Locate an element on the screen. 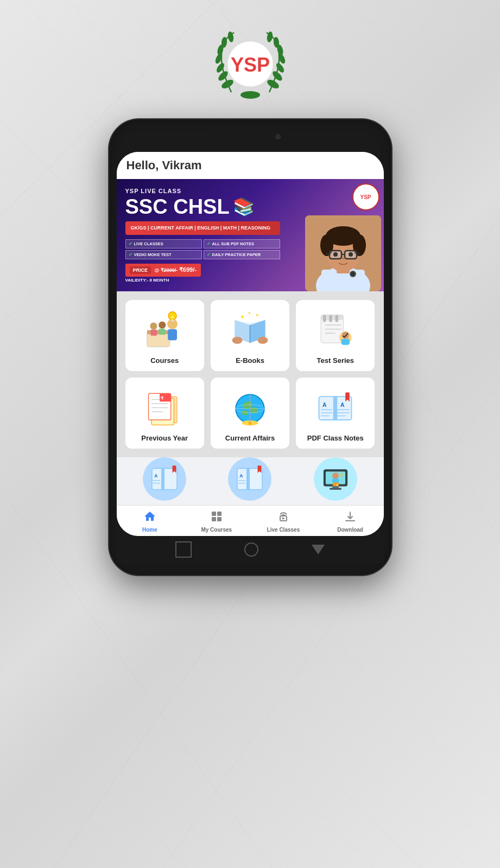 This screenshot has width=500, height=868. download-icon is located at coordinates (350, 518).